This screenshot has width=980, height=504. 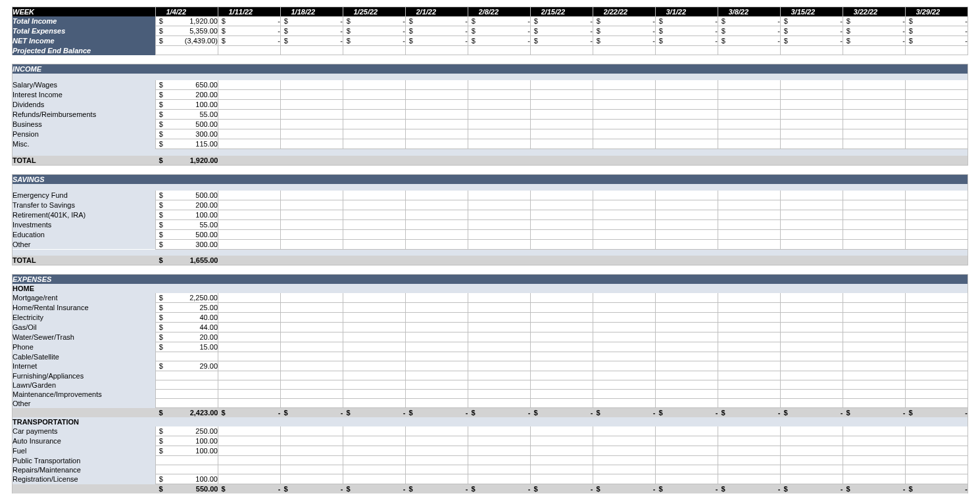 I want to click on summary-cell: (3,439.00), so click(x=192, y=41).